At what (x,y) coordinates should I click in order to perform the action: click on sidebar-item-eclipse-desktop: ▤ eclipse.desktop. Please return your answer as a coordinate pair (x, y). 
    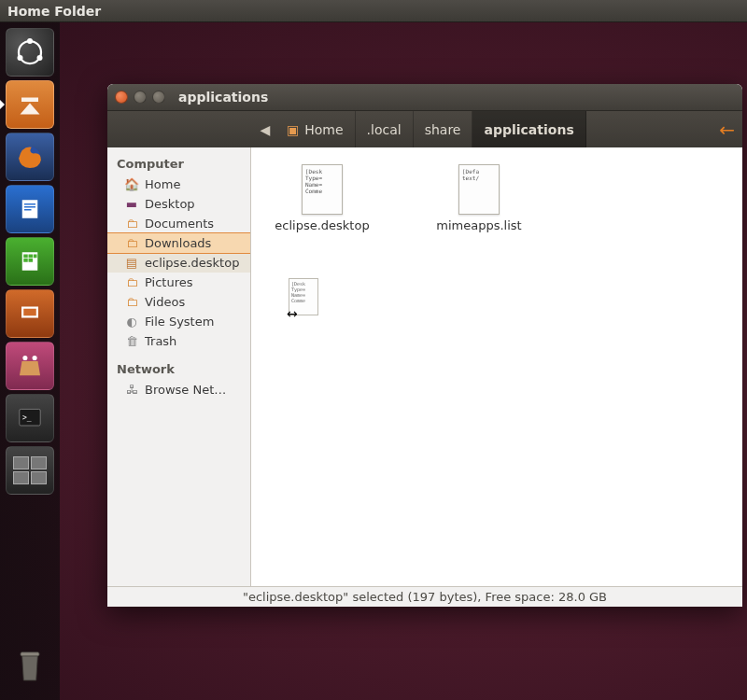
    Looking at the image, I should click on (179, 263).